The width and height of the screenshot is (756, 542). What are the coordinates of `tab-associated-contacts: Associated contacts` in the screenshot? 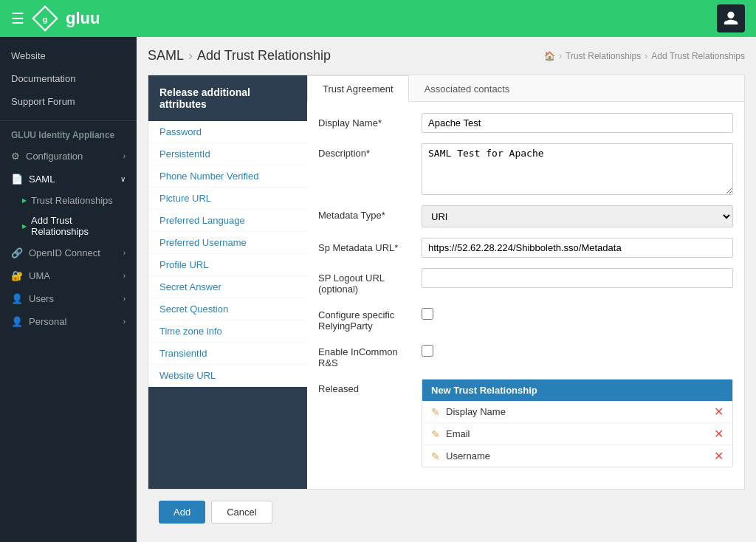 It's located at (467, 89).